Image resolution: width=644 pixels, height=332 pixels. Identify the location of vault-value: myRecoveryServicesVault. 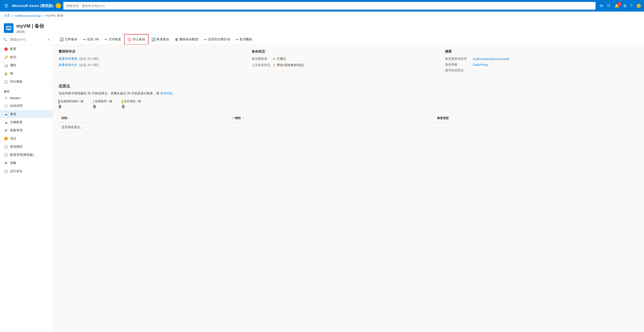
(491, 59).